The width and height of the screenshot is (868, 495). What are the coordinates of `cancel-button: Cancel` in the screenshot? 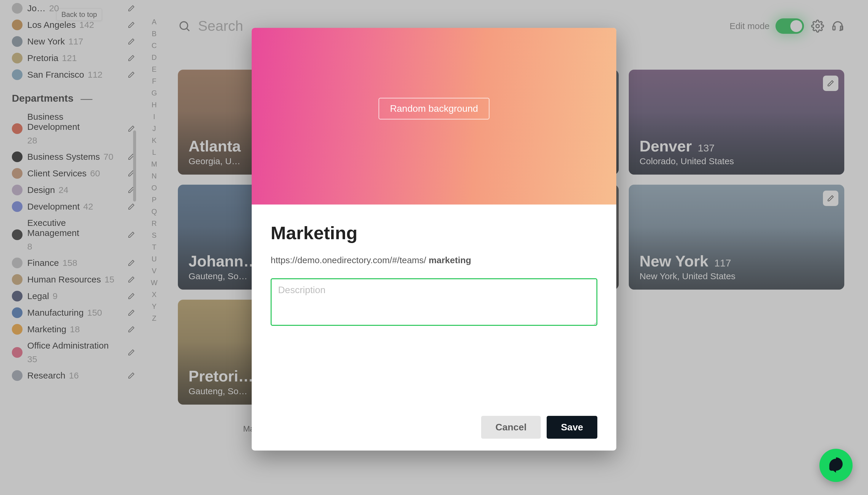 It's located at (511, 427).